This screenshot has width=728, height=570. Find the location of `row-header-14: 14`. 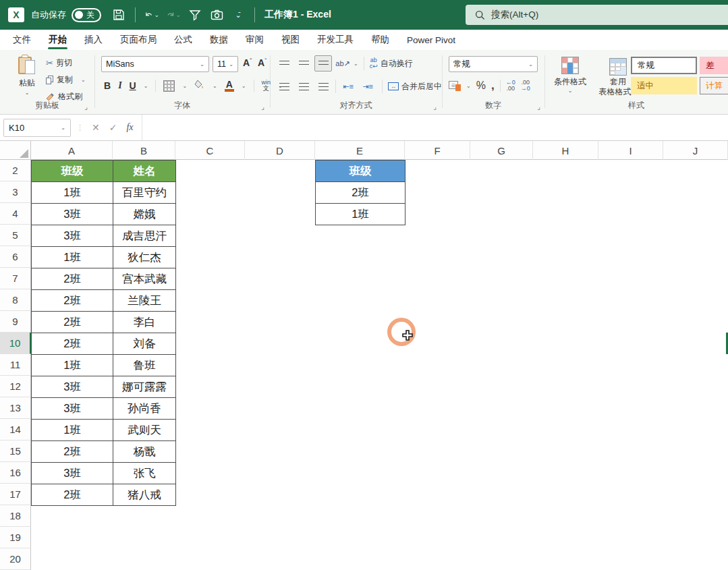

row-header-14: 14 is located at coordinates (16, 430).